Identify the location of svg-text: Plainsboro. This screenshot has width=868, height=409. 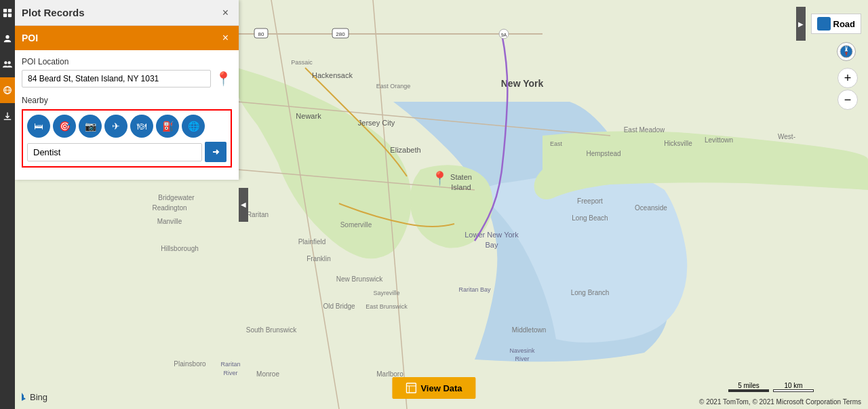
(190, 364).